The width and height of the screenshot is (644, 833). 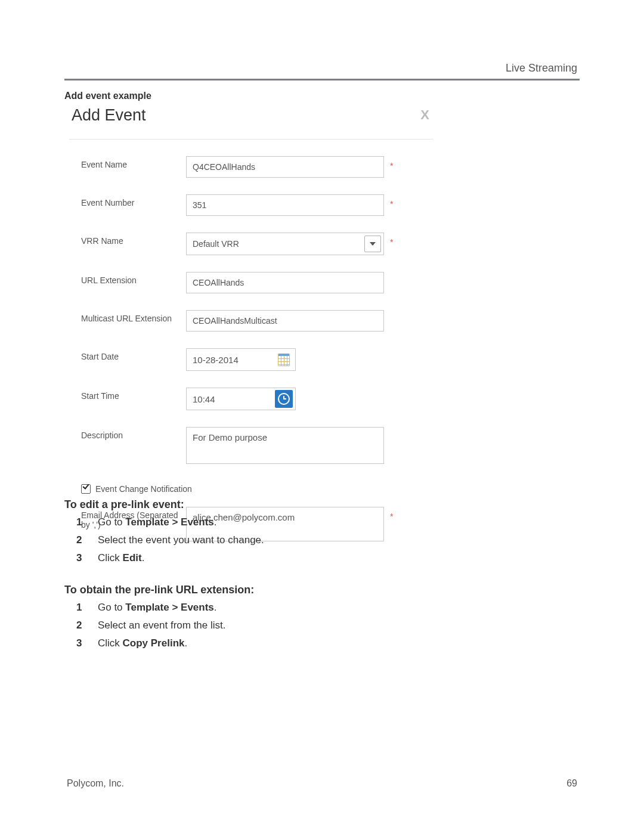 What do you see at coordinates (284, 360) in the screenshot?
I see `calendar-icon` at bounding box center [284, 360].